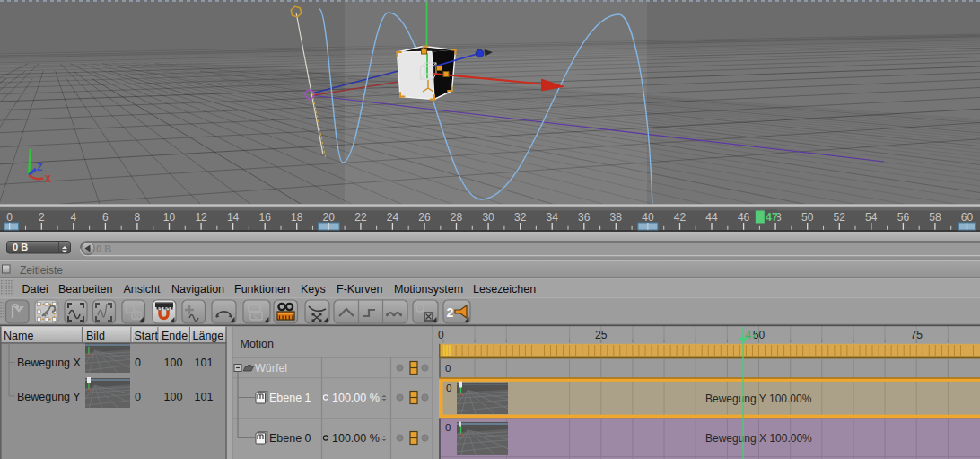  Describe the element at coordinates (488, 217) in the screenshot. I see `svg-text: 30` at that location.